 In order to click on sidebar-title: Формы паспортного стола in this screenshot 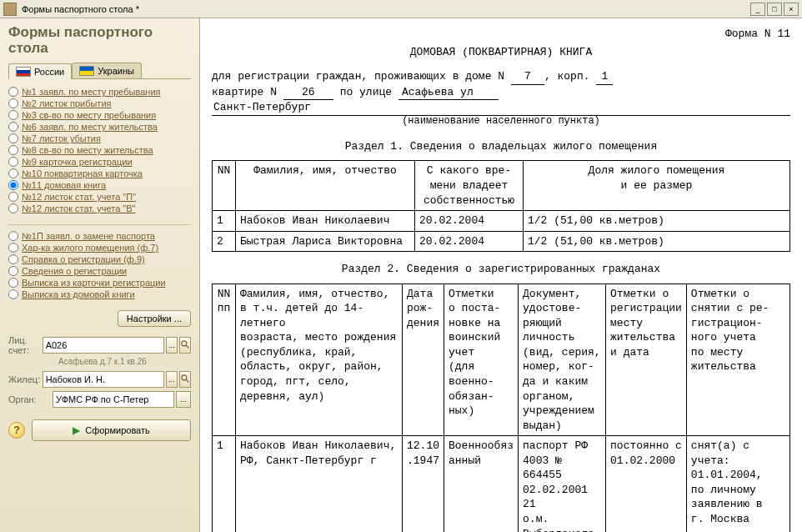, I will do `click(100, 40)`.